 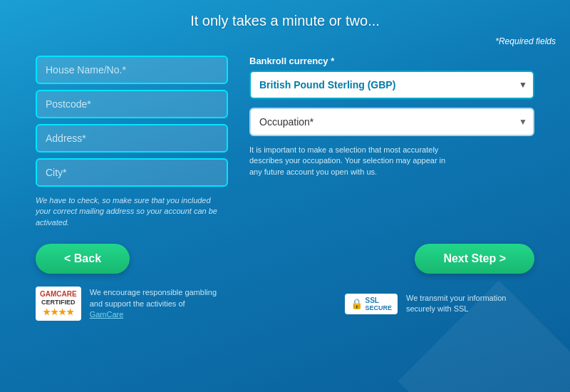 I want to click on currency-select: British Pound Sterling (GBP) Euro (EUR) …, so click(x=392, y=85).